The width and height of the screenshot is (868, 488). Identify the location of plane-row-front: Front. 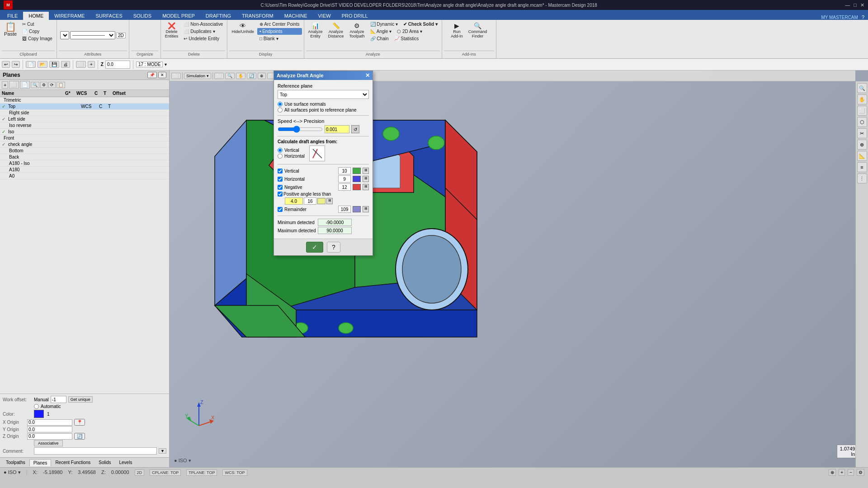
(85, 138).